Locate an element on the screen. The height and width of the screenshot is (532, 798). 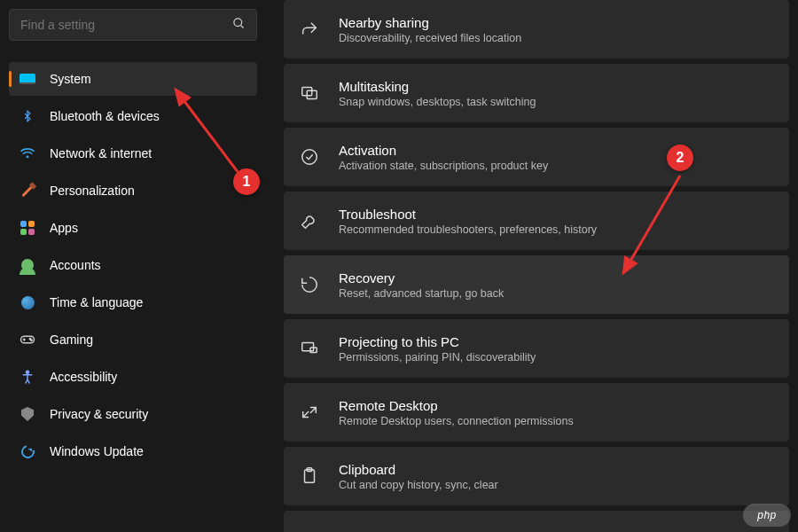
sidebar-item-personalization: Personalization is located at coordinates (133, 191).